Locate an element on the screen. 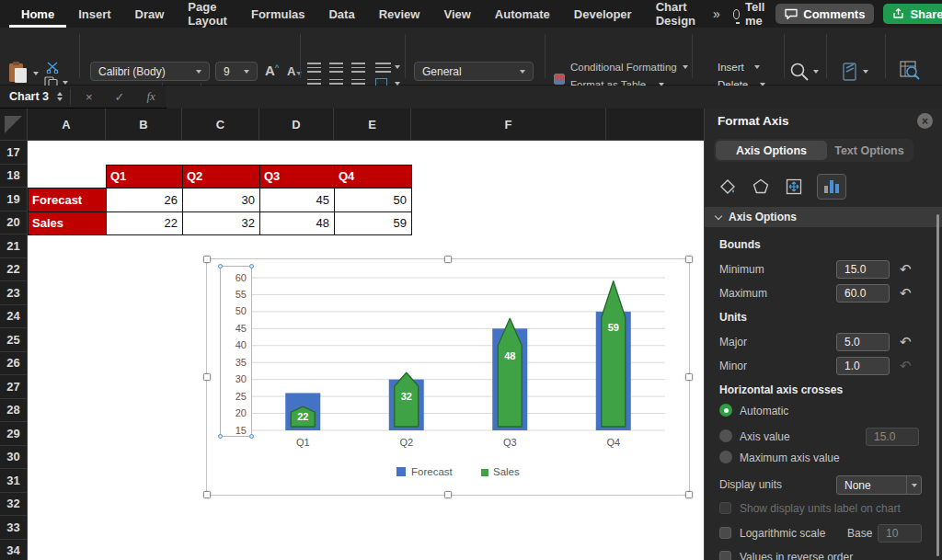 Image resolution: width=942 pixels, height=560 pixels. axis-value-radio is located at coordinates (726, 436).